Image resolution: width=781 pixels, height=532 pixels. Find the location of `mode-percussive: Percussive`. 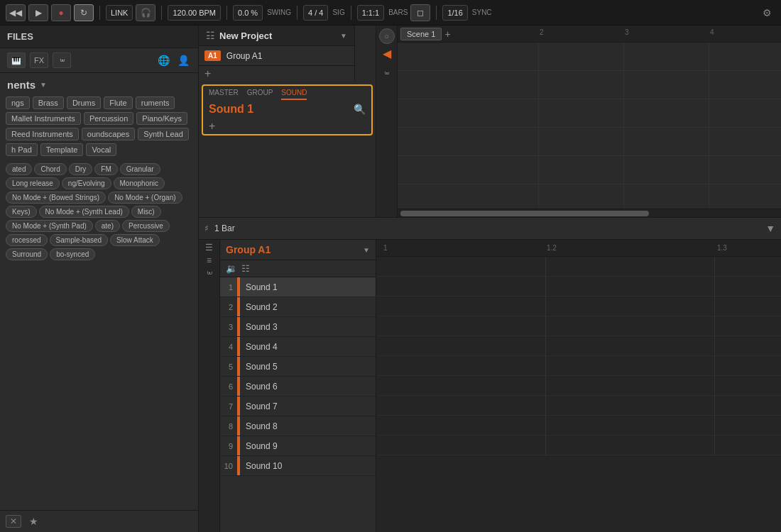

mode-percussive: Percussive is located at coordinates (146, 226).